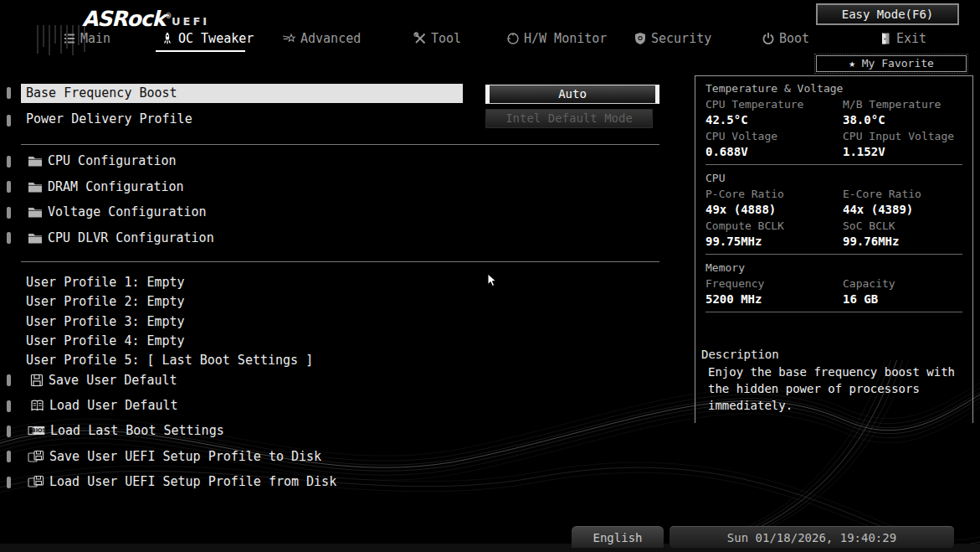 This screenshot has height=552, width=980. What do you see at coordinates (835, 89) in the screenshot?
I see `section-title-temperature-voltage: Temperature & Voltage` at bounding box center [835, 89].